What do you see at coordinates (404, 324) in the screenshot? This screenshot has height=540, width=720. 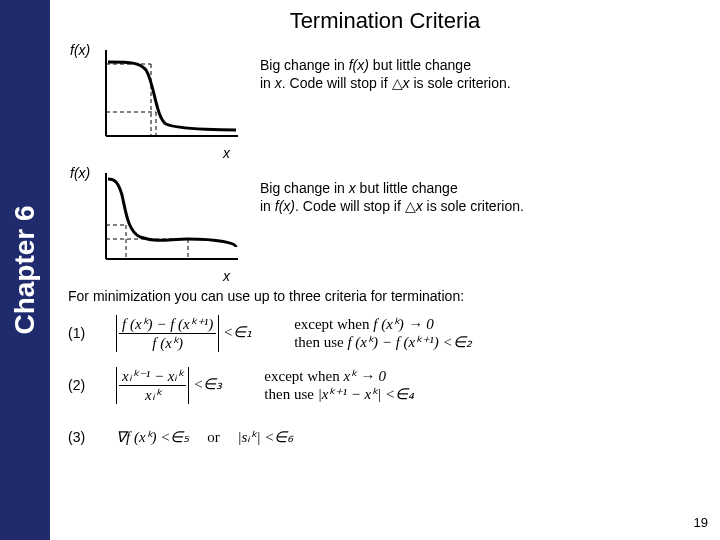 I see `txt: f (xᵏ) → 0` at bounding box center [404, 324].